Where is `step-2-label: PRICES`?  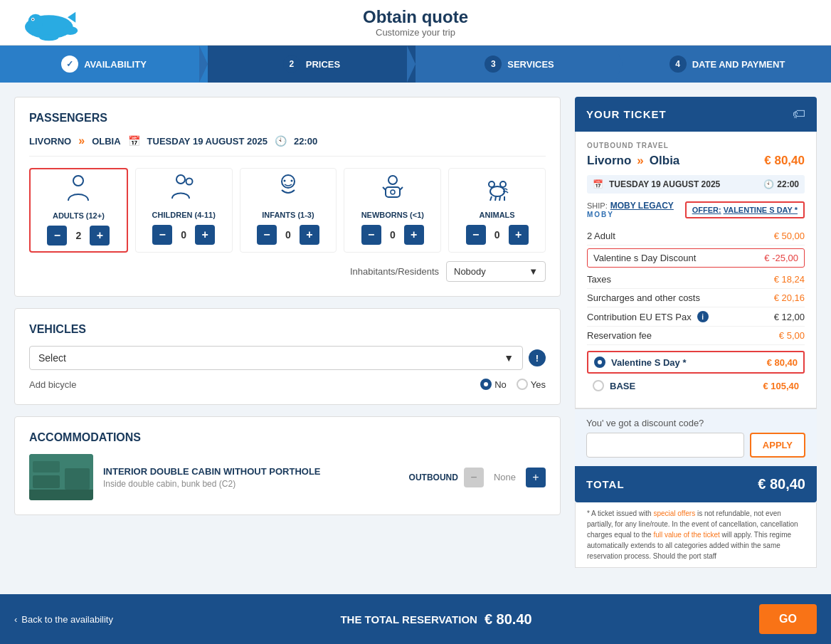 step-2-label: PRICES is located at coordinates (323, 64).